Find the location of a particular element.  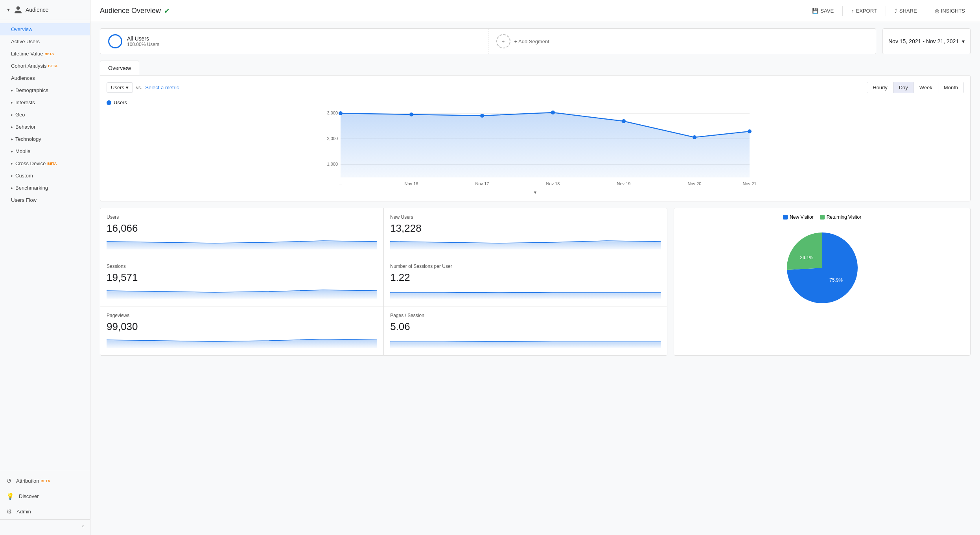

stat-label-pages-session: Pages / Session is located at coordinates (525, 315).